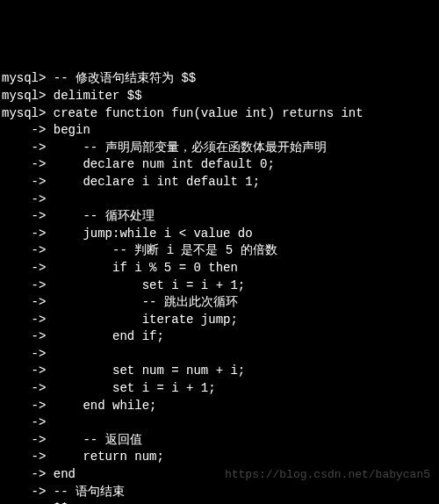 The height and width of the screenshot is (504, 439). I want to click on terminal-line-6: -> declare i int default 1;, so click(220, 183).